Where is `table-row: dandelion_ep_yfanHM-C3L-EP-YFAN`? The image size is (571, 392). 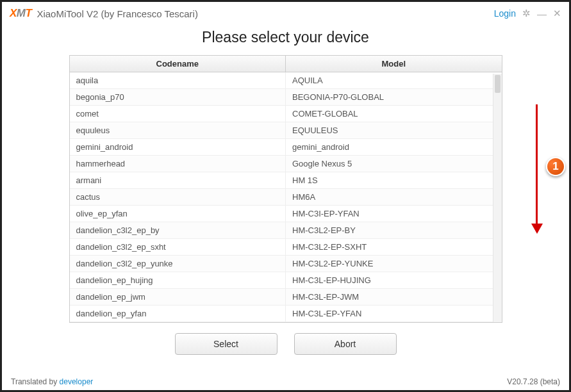 table-row: dandelion_ep_yfanHM-C3L-EP-YFAN is located at coordinates (286, 314).